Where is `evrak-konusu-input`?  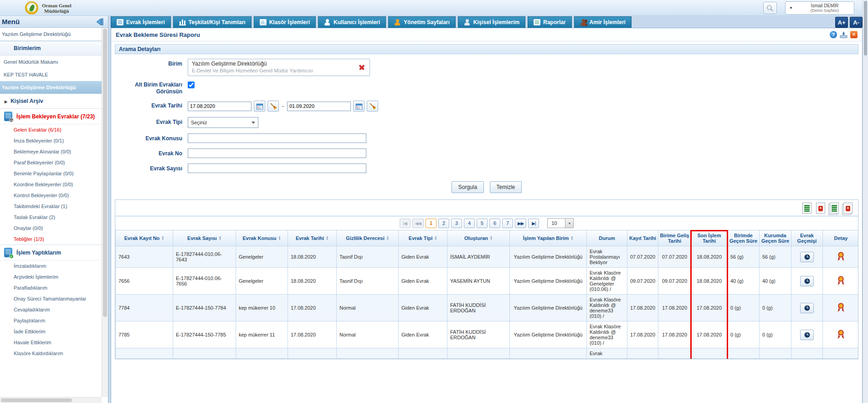 evrak-konusu-input is located at coordinates (277, 138).